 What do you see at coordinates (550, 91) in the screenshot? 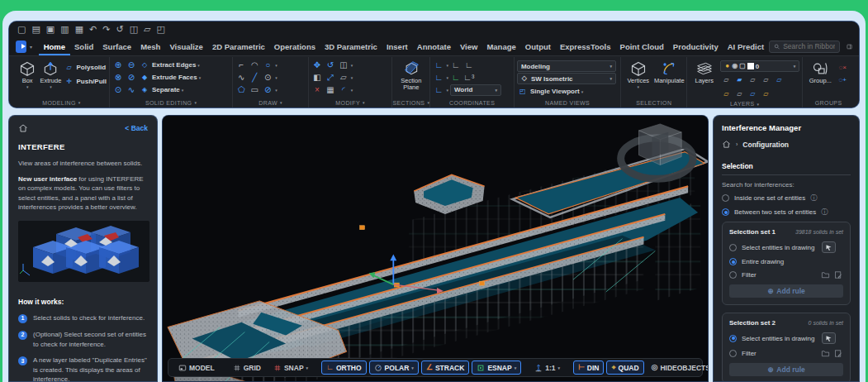
I see `viewport-config-button: ◰ Single Viewport▾` at bounding box center [550, 91].